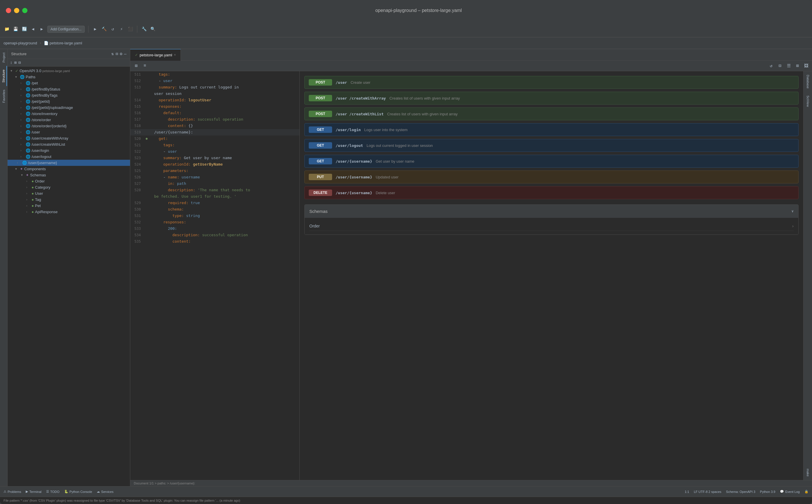 This screenshot has height=504, width=812. I want to click on profile-icon: ⚡, so click(121, 29).